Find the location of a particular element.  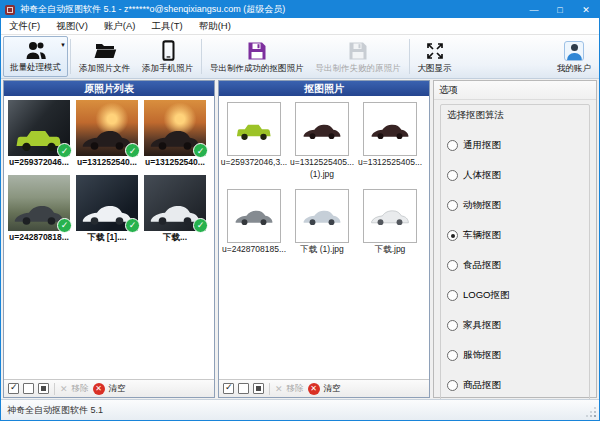

photo-label: u=2428708185... is located at coordinates (254, 250).